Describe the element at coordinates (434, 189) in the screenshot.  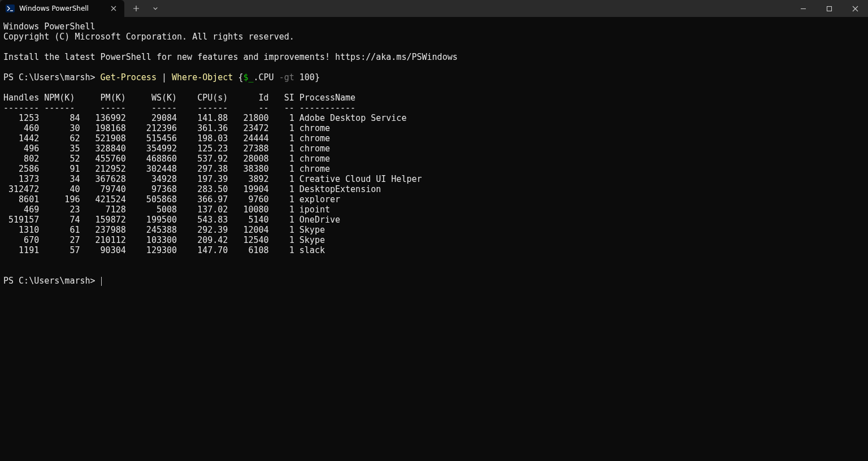
I see `table-row: 312472 40 79740 97368 283.50 19904 1 Des…` at that location.